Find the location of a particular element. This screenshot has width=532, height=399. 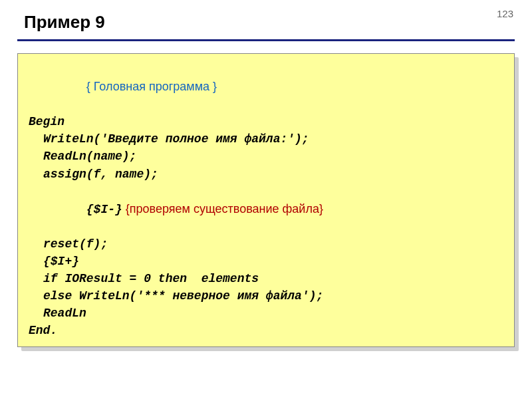

code-line-else: else WriteLn('*** неверное имя файла'); is located at coordinates (266, 296).